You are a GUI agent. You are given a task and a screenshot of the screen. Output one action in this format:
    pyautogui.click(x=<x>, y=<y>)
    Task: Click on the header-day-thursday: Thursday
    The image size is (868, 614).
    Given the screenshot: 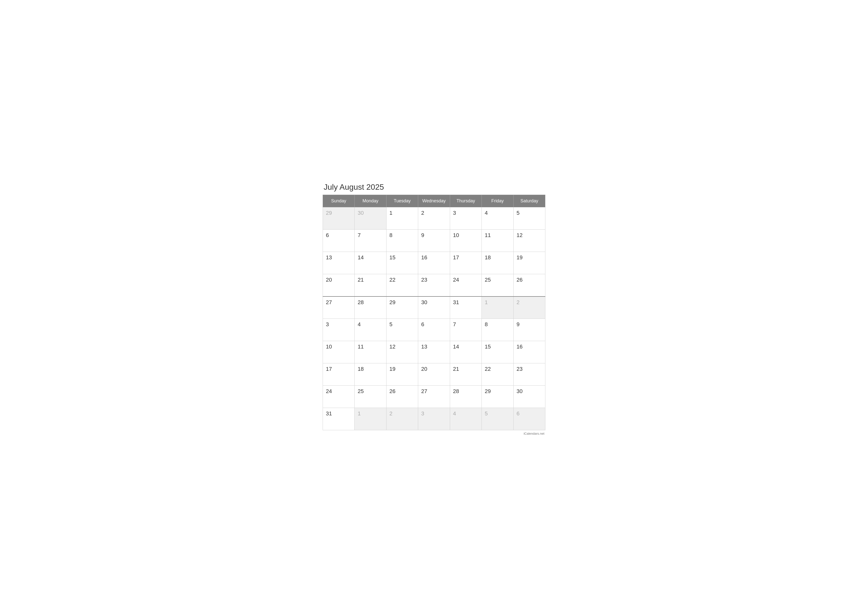 What is the action you would take?
    pyautogui.click(x=466, y=201)
    